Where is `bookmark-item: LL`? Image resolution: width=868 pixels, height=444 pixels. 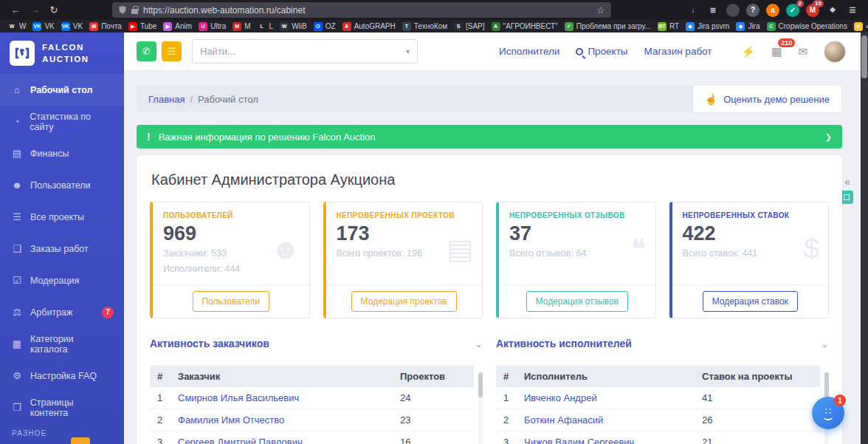
bookmark-item: LL is located at coordinates (266, 27).